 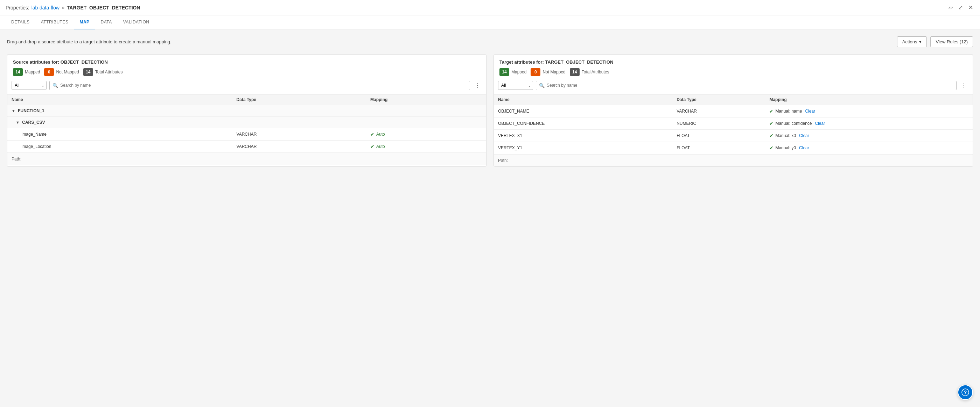 I want to click on title-bar: Properties: lab-data-flow » TARGET_OBJEC…, so click(x=490, y=8).